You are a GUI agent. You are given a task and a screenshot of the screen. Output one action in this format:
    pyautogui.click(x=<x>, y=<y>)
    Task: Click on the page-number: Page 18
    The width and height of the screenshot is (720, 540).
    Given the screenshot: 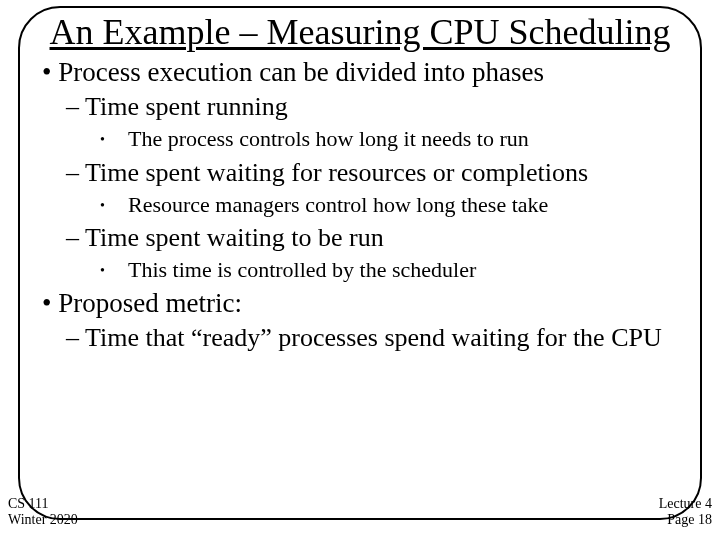 What is the action you would take?
    pyautogui.click(x=686, y=520)
    